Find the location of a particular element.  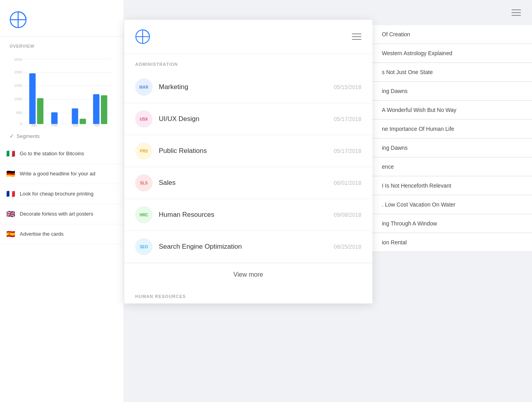

dept-name-marketing: Marketing is located at coordinates (246, 87).